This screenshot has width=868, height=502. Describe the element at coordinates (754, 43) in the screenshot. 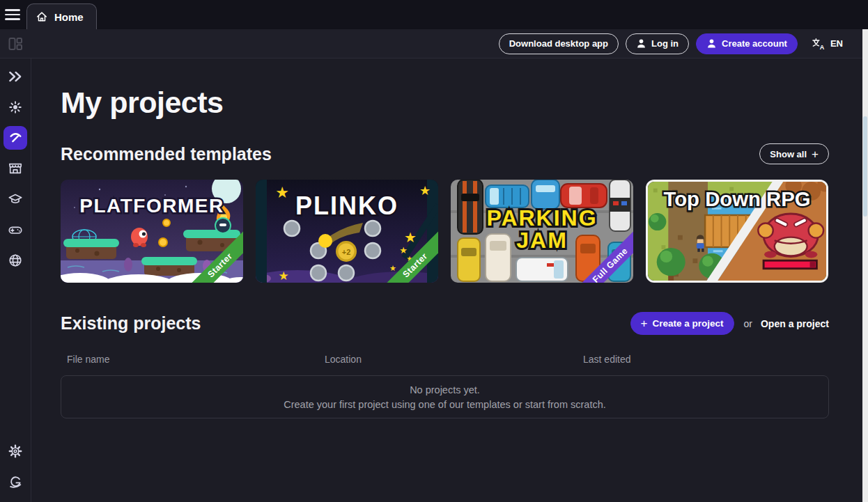

I see `create-account-label: Create account` at that location.